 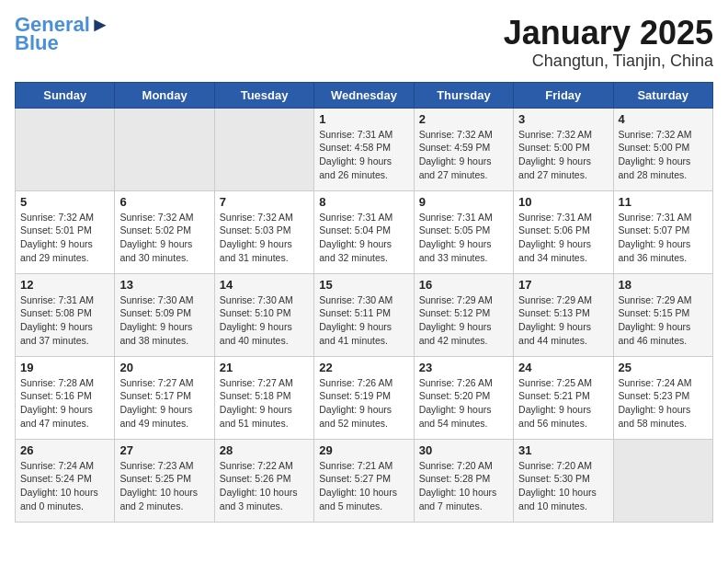 What do you see at coordinates (364, 486) in the screenshot?
I see `cell-content: Sunrise: 7:21 AM Sunset: 5:27 PM Dayligh…` at bounding box center [364, 486].